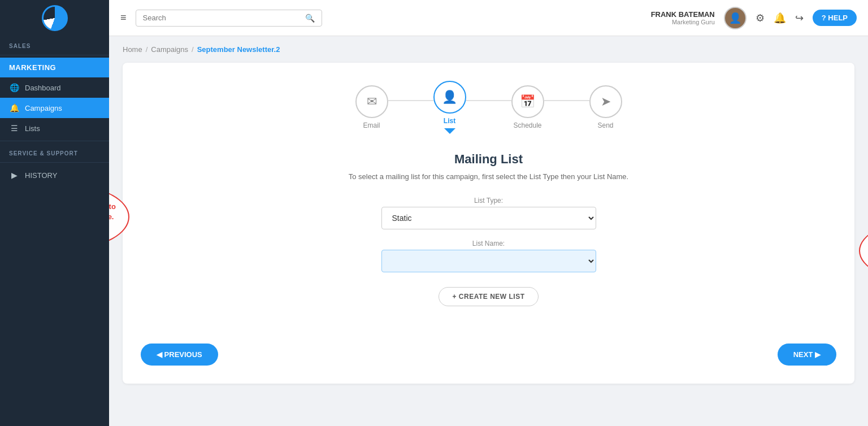 The image size is (868, 426). I want to click on sidebar: SALES MARKETING 🌐 Dashboard 🔔 Campaigns …, so click(54, 213).